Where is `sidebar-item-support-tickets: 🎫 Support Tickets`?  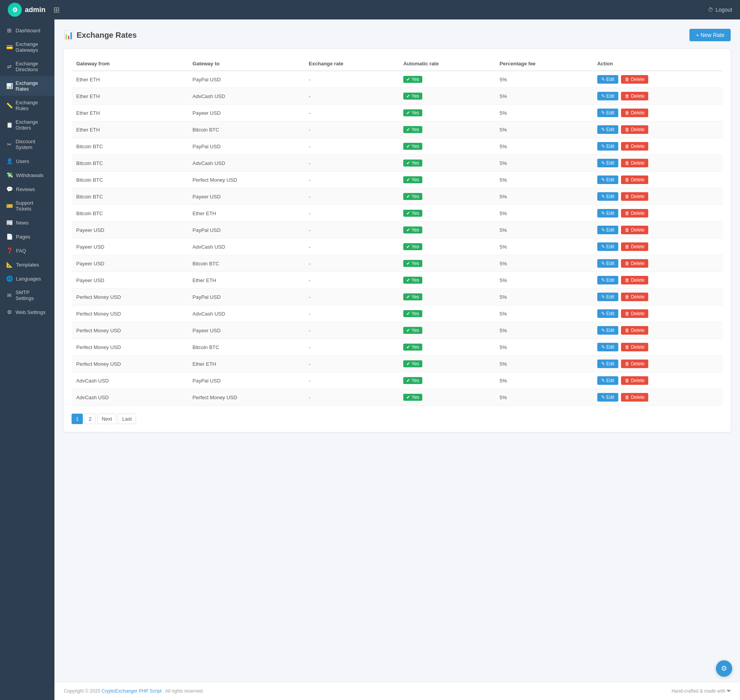
sidebar-item-support-tickets: 🎫 Support Tickets is located at coordinates (27, 206).